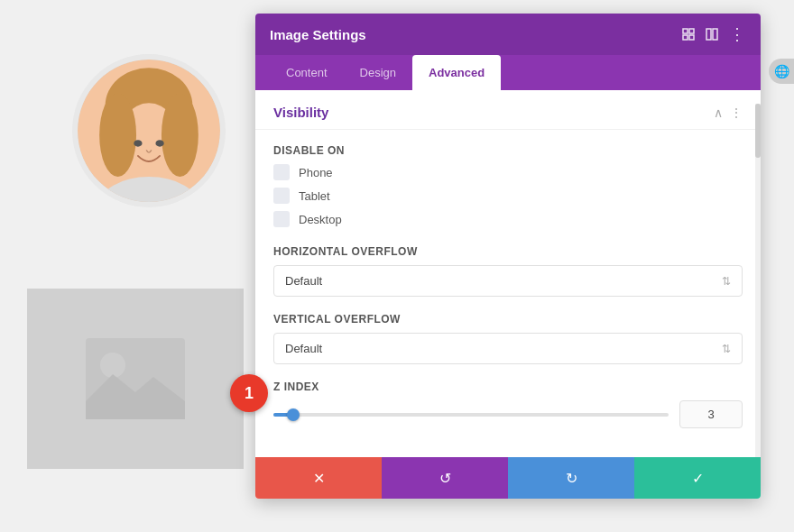  What do you see at coordinates (508, 186) in the screenshot?
I see `disable-on-section: Disable on Phone Tablet Desktop` at bounding box center [508, 186].